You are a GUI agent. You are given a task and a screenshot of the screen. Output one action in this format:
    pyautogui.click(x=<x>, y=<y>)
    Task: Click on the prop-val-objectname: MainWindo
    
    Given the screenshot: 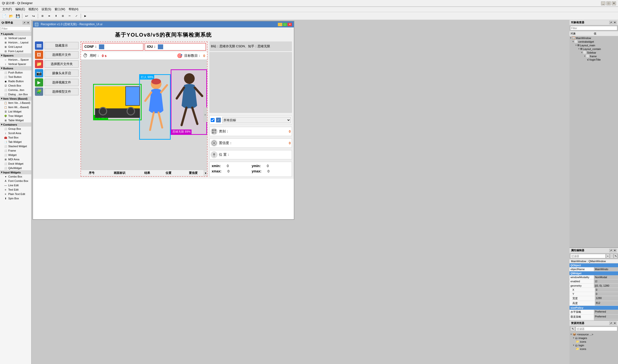 What is the action you would take?
    pyautogui.click(x=606, y=269)
    